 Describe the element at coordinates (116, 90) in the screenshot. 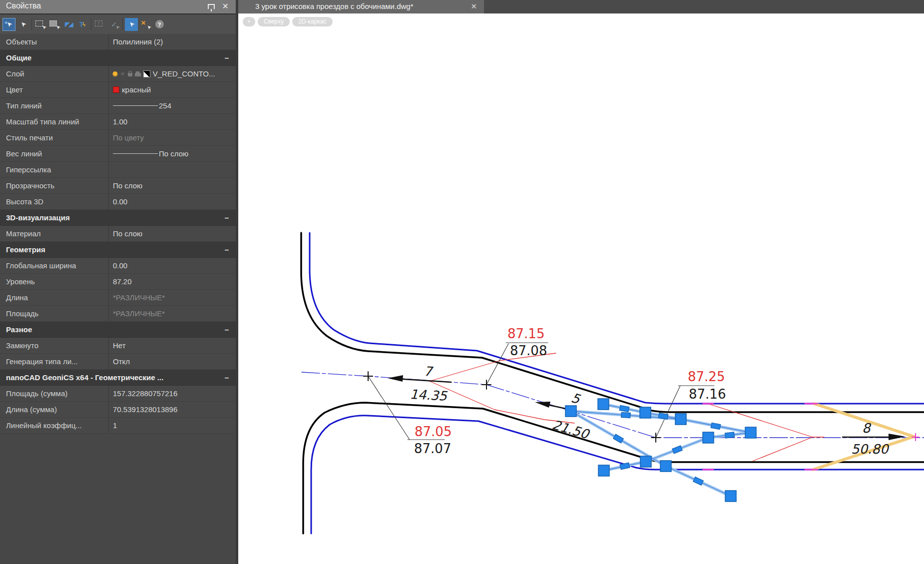

I see `color-swatch` at that location.